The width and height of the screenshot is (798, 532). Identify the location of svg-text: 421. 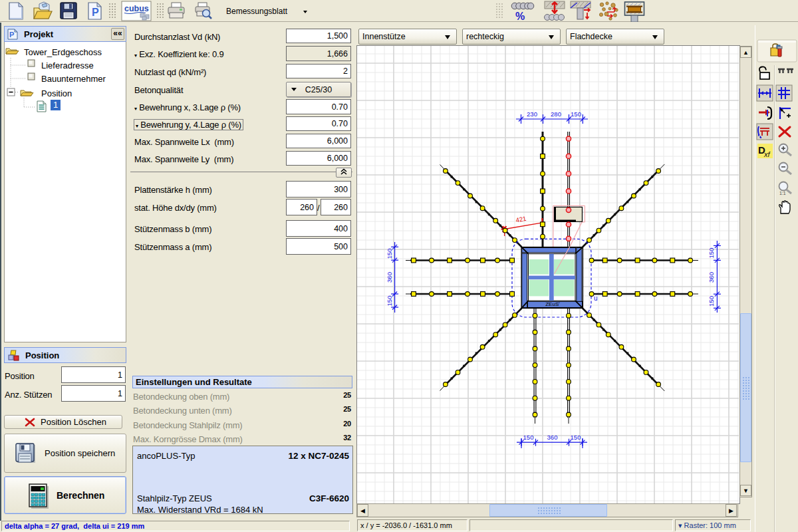
(521, 219).